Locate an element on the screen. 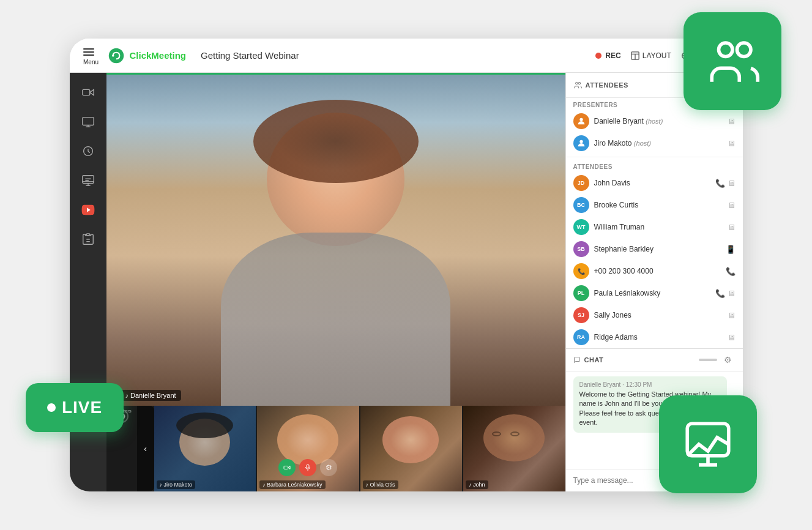  attendee-icons-paula: 📞🖥 is located at coordinates (726, 294).